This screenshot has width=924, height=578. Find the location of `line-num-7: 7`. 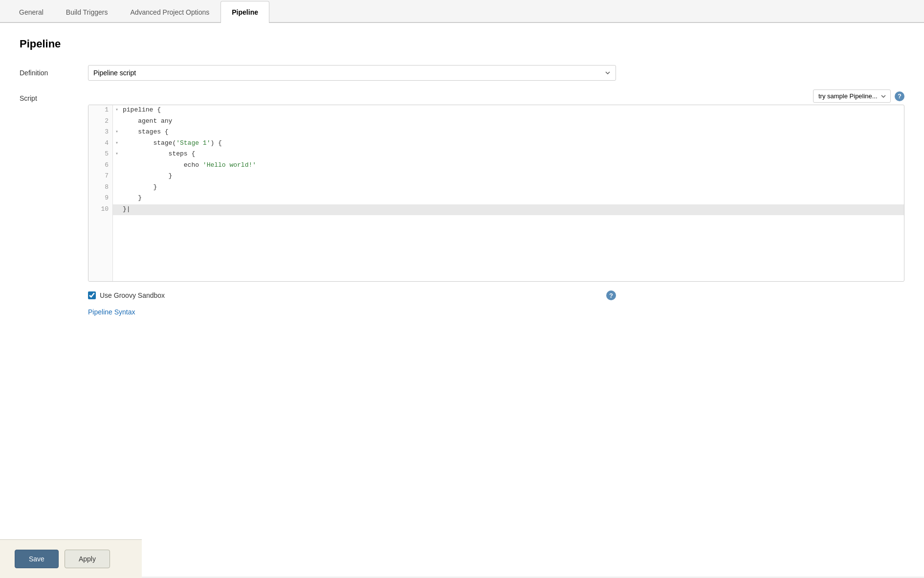

line-num-7: 7 is located at coordinates (101, 177).